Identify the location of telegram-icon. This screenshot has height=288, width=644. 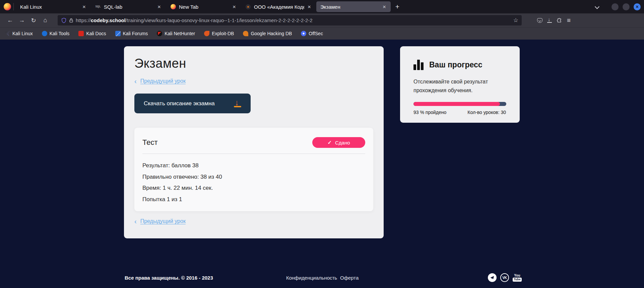
(492, 278).